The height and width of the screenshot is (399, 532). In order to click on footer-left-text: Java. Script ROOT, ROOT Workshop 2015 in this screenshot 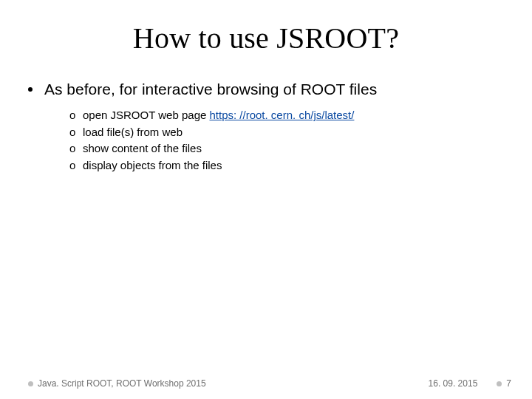, I will do `click(122, 383)`.